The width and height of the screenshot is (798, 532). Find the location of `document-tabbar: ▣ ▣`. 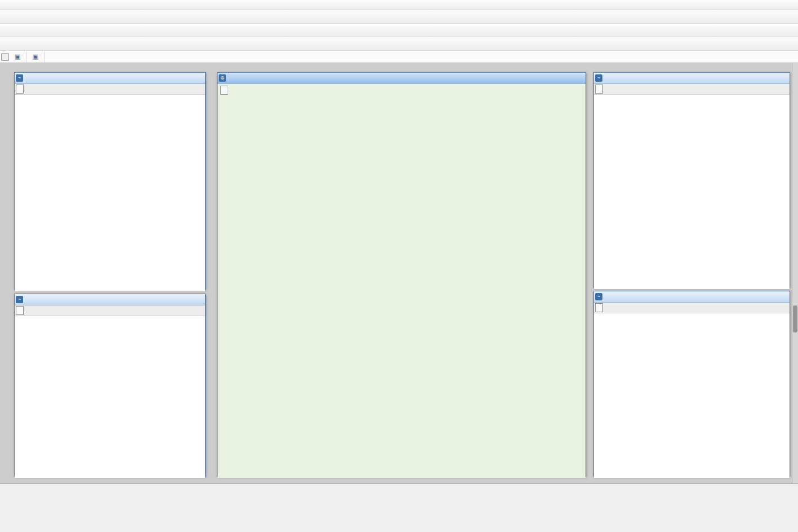

document-tabbar: ▣ ▣ is located at coordinates (399, 57).